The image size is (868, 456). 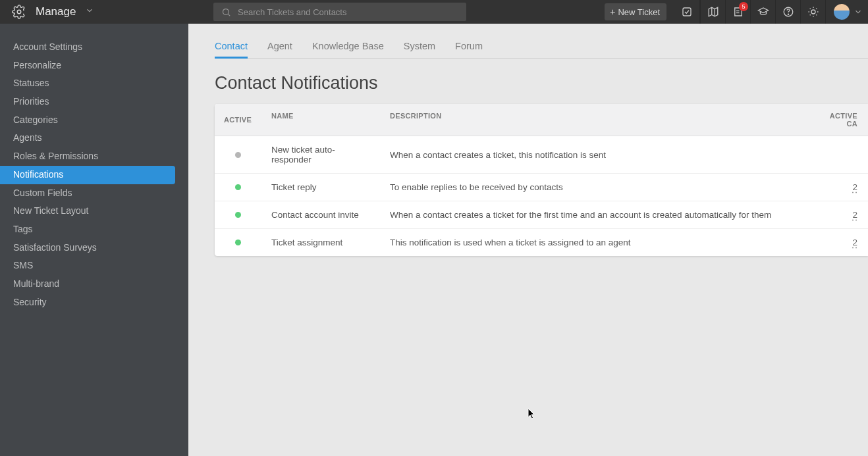 I want to click on sidebar-item-statuses: Statuses, so click(x=94, y=84).